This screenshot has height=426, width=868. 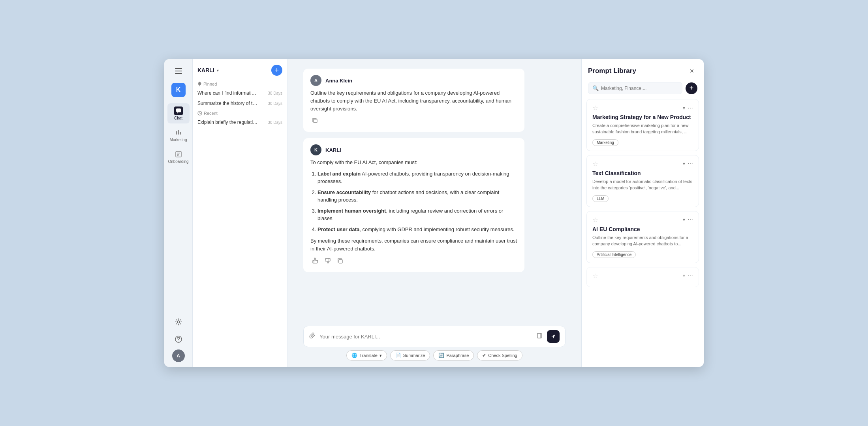 I want to click on left-sidebar: K Chat Marketing, so click(x=178, y=213).